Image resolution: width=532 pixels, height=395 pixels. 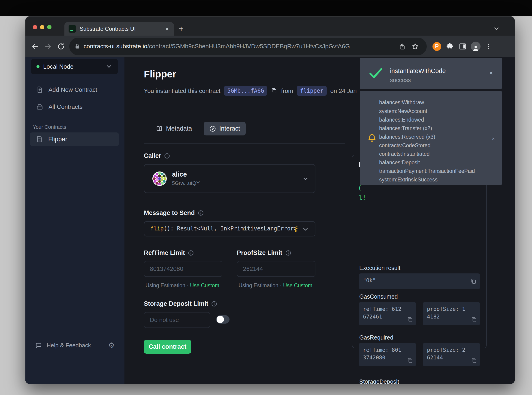 I want to click on notification-status: success, so click(x=400, y=80).